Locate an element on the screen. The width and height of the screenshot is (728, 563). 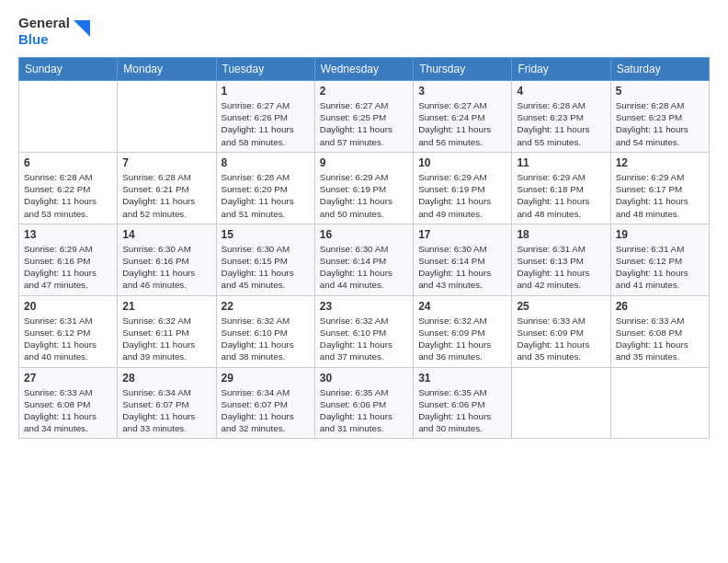
calendar-cell: 6Sunrise: 6:28 AM Sunset: 6:22 PM Daylig… is located at coordinates (68, 188).